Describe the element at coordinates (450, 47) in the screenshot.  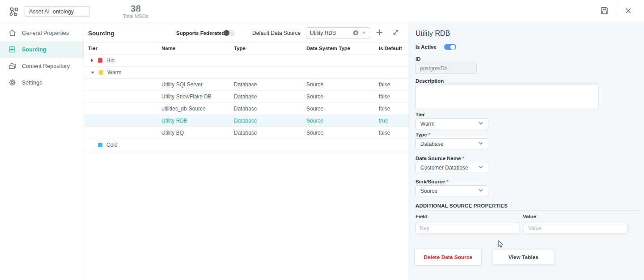
I see `is-active-toggle` at that location.